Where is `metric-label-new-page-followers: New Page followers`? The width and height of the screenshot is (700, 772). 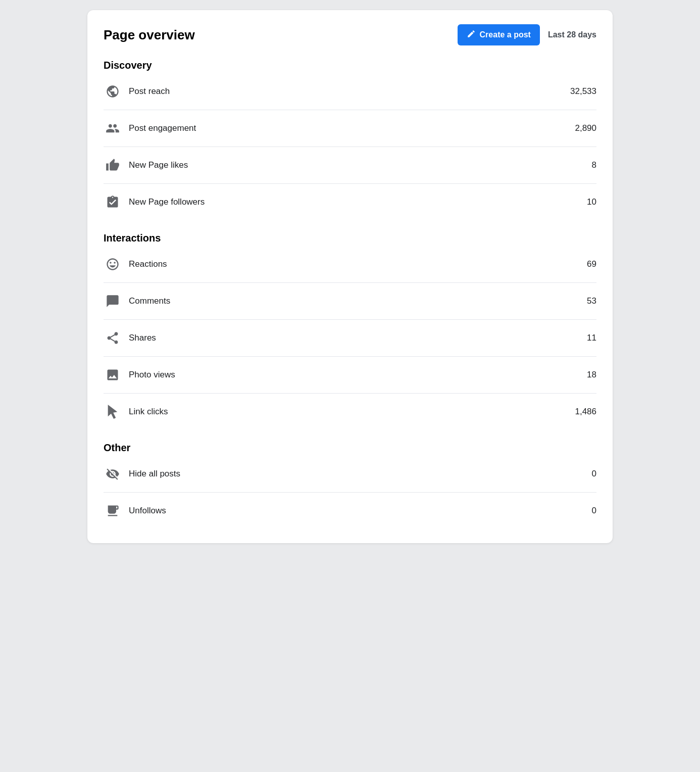
metric-label-new-page-followers: New Page followers is located at coordinates (167, 202).